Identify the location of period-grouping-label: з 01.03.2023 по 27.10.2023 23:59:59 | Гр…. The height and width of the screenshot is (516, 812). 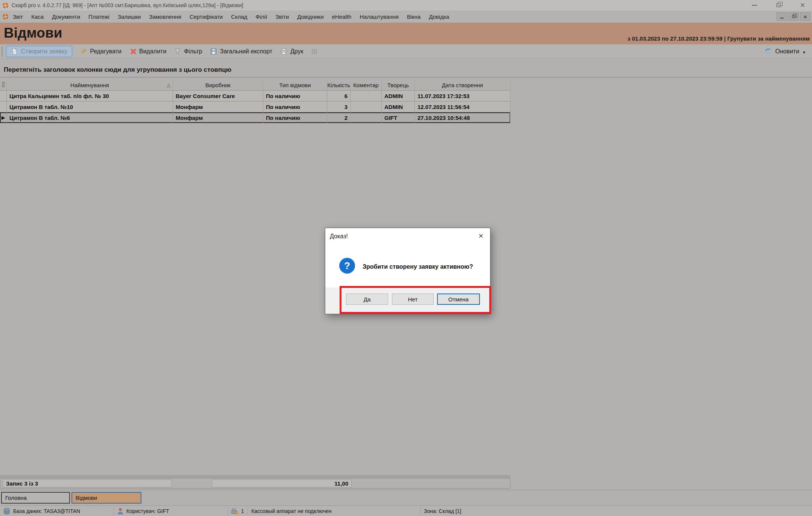
(719, 38).